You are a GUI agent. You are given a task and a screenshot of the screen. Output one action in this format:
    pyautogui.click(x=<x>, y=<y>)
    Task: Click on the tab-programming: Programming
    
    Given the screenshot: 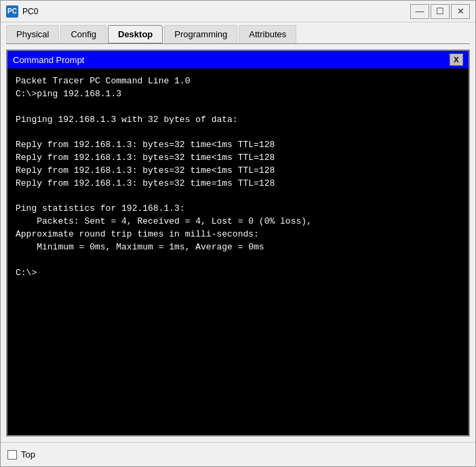 What is the action you would take?
    pyautogui.click(x=201, y=34)
    